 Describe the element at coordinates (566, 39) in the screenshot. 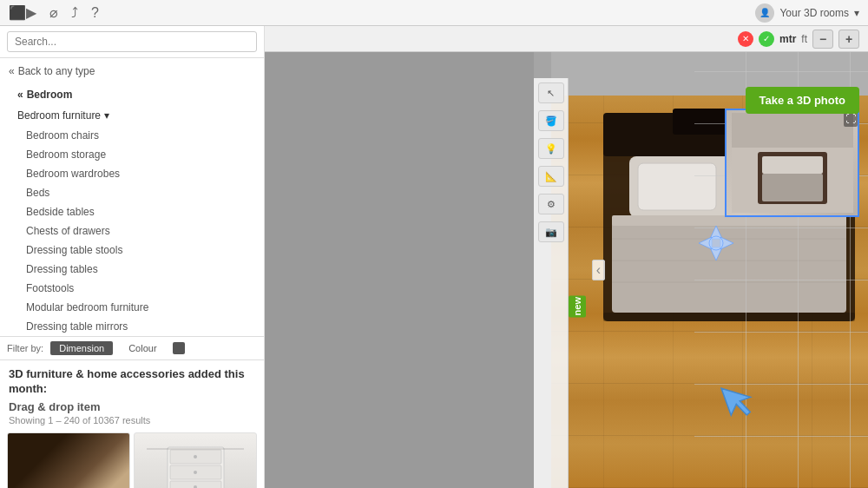

I see `view-toolbar: ✕ ✓ mtr ft − +` at that location.